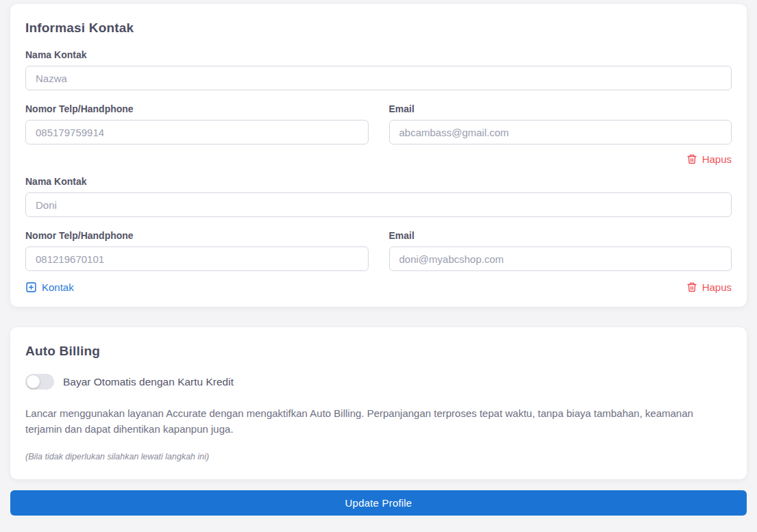  What do you see at coordinates (197, 236) in the screenshot?
I see `contact-2-phone-label: Nomor Telp/Handphone` at bounding box center [197, 236].